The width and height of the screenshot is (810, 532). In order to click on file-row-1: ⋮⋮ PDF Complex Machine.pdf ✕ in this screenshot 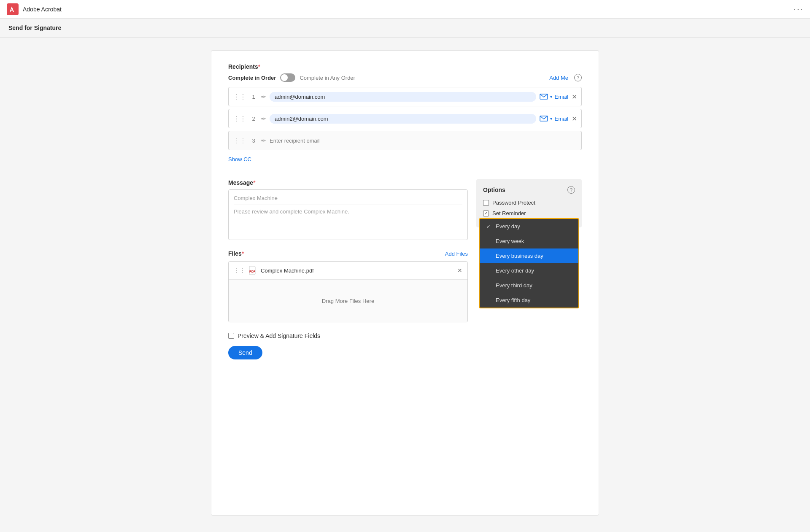, I will do `click(348, 271)`.